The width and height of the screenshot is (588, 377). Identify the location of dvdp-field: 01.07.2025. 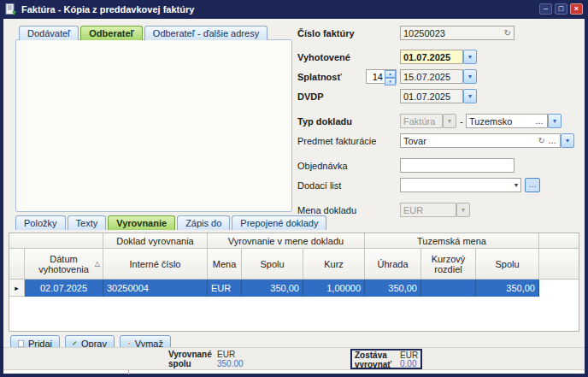
(432, 96).